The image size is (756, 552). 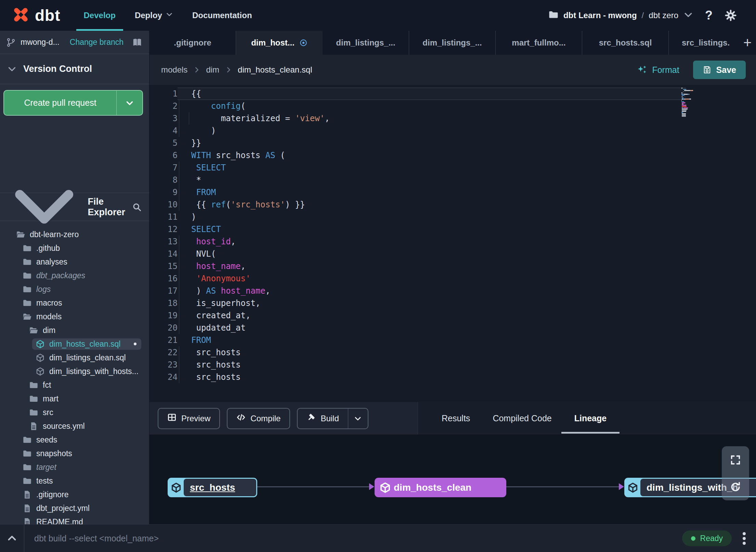 I want to click on tree-item--github: .github, so click(x=75, y=248).